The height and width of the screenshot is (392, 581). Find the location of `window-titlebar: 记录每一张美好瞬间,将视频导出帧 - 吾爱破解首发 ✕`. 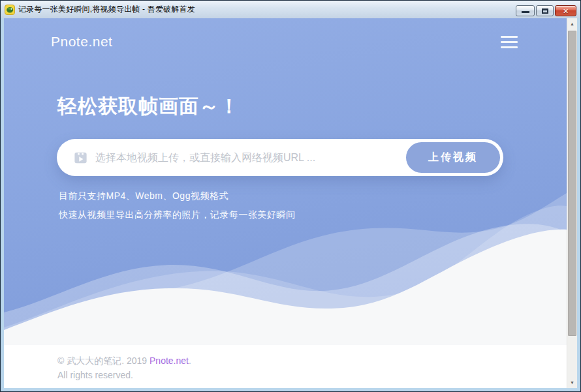

window-titlebar: 记录每一张美好瞬间,将视频导出帧 - 吾爱破解首发 ✕ is located at coordinates (290, 9).